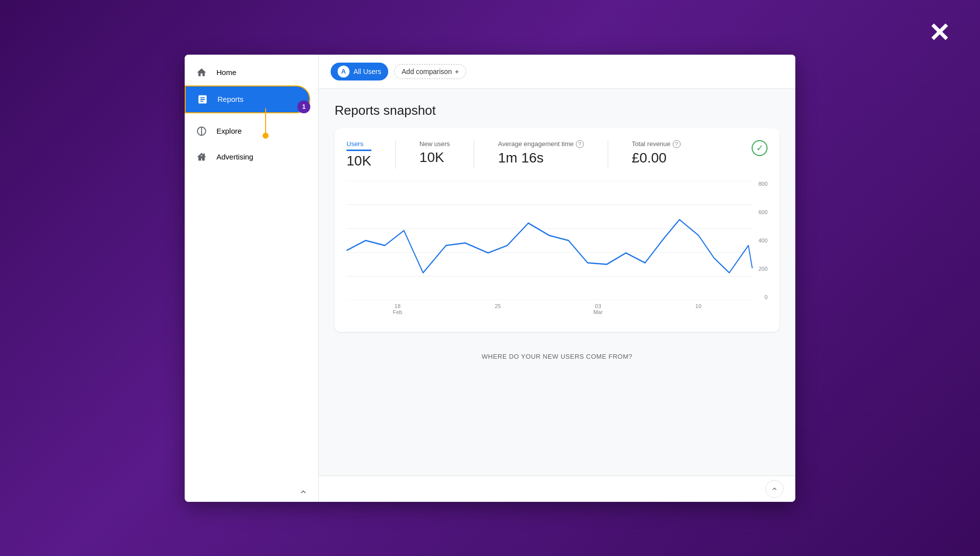 This screenshot has height=556, width=980. What do you see at coordinates (677, 144) in the screenshot?
I see `revenue-help-icon: ?` at bounding box center [677, 144].